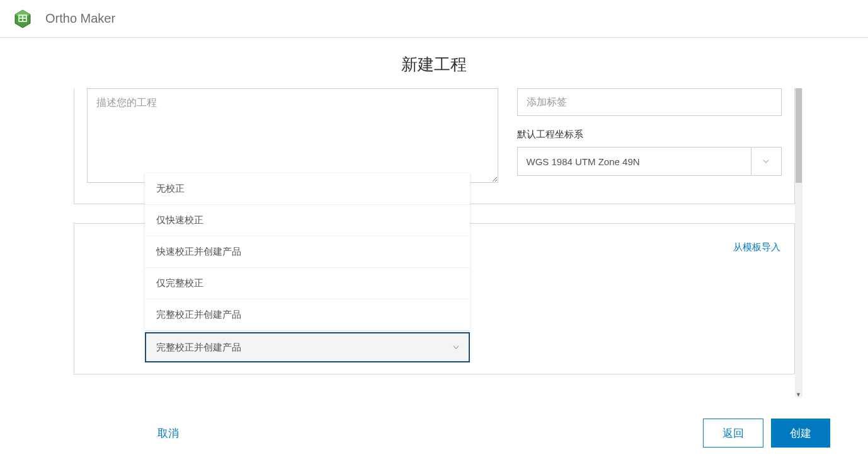  I want to click on coord-system-select: WGS 1984 UTM Zone 49N, so click(649, 161).